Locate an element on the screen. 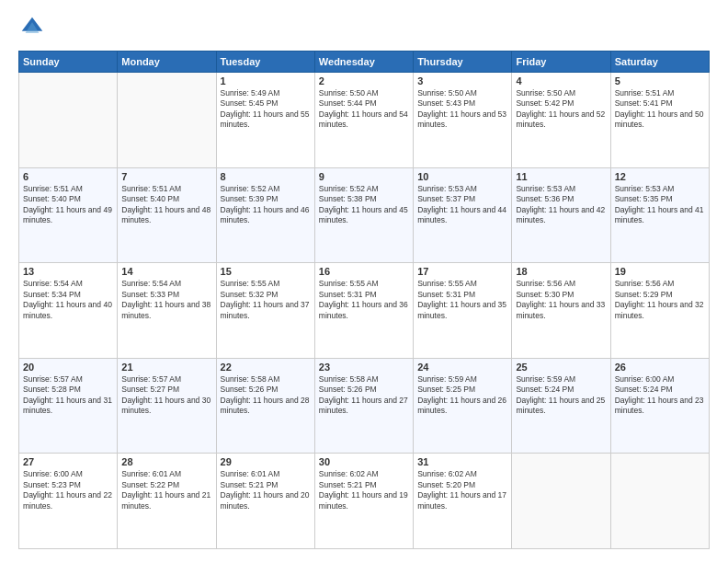 This screenshot has width=728, height=563. day-number: 5 is located at coordinates (660, 81).